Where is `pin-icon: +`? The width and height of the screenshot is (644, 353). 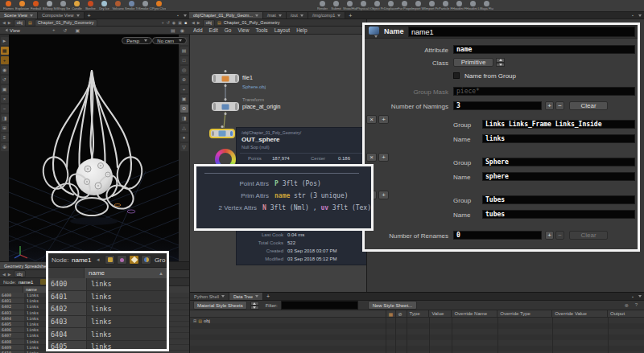
pin-icon: + is located at coordinates (163, 23).